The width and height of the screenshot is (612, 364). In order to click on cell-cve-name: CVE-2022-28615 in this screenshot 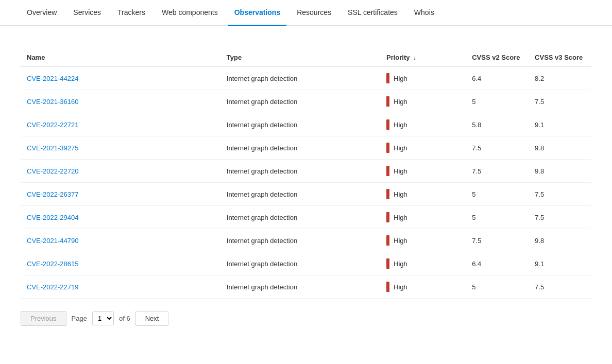, I will do `click(121, 264)`.